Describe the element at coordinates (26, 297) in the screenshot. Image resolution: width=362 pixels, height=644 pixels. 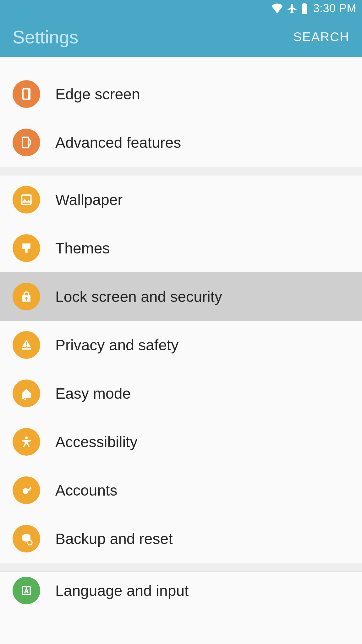
I see `lock-icon` at that location.